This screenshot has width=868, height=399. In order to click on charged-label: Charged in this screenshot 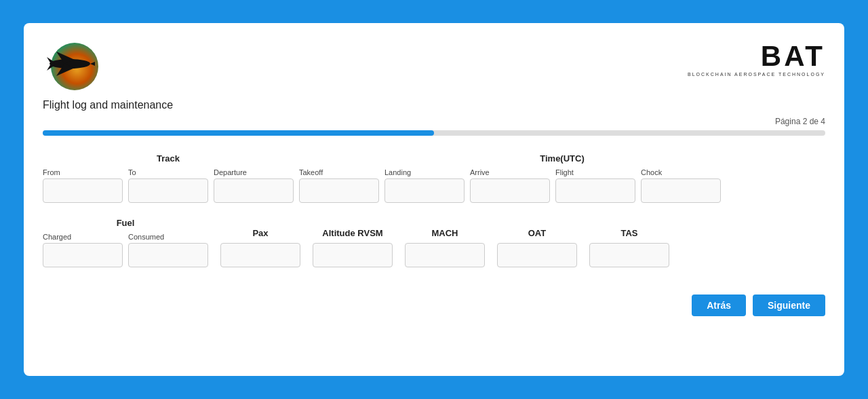, I will do `click(83, 237)`.